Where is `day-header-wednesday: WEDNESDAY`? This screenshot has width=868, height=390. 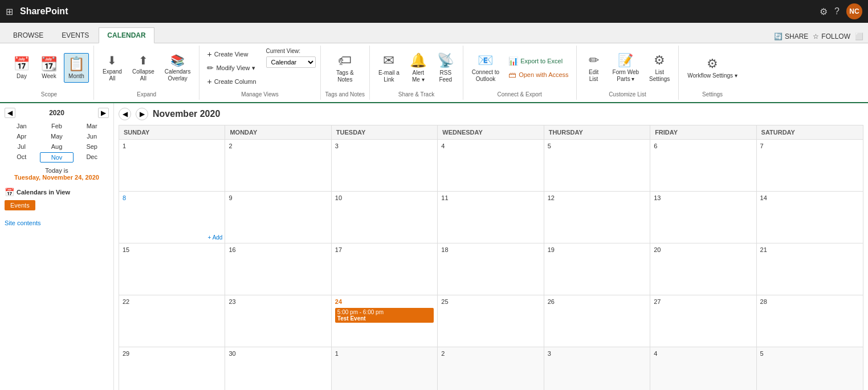 day-header-wednesday: WEDNESDAY is located at coordinates (491, 132).